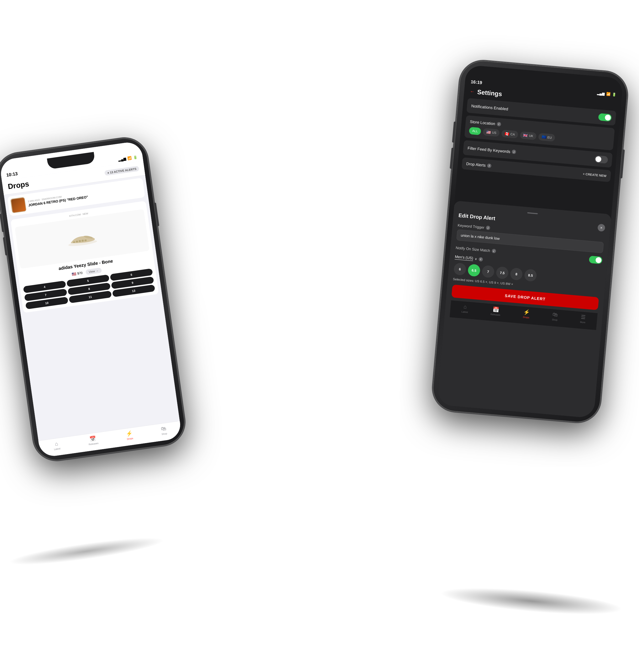 This screenshot has width=639, height=672. What do you see at coordinates (475, 131) in the screenshot?
I see `all-label: ALL` at bounding box center [475, 131].